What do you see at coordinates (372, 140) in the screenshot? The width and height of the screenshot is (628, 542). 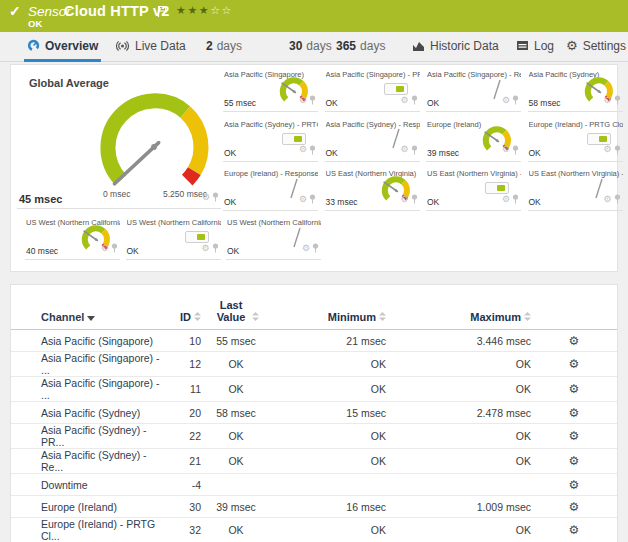 I see `gauge-tile: Asia Pacific (Sydney) - Respo...OK⚙` at bounding box center [372, 140].